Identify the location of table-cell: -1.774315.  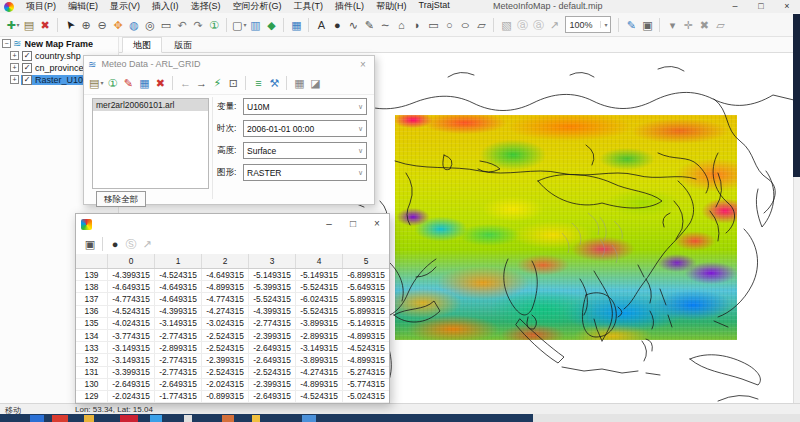
(178, 396).